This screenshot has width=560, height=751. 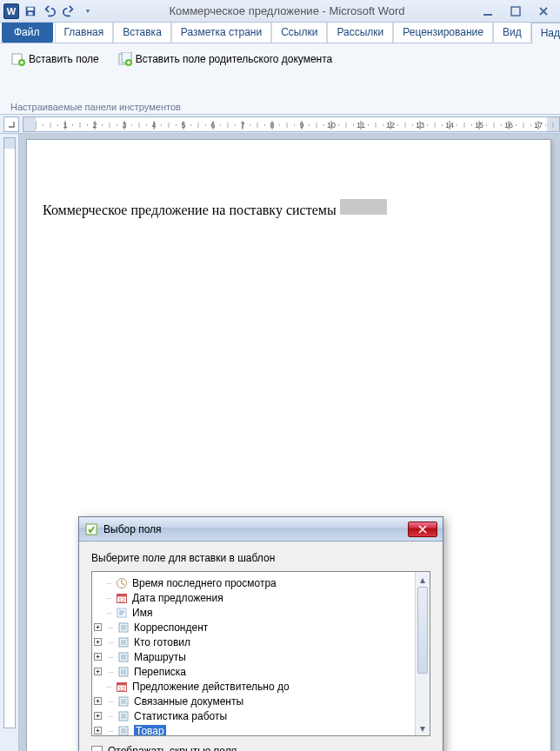 I want to click on tab-insert: Вставка, so click(x=143, y=33).